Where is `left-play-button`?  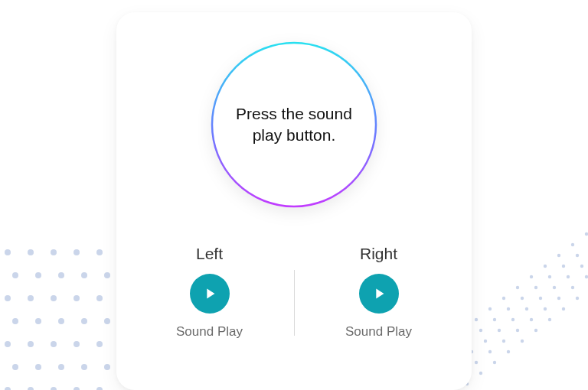
left-play-button is located at coordinates (210, 294).